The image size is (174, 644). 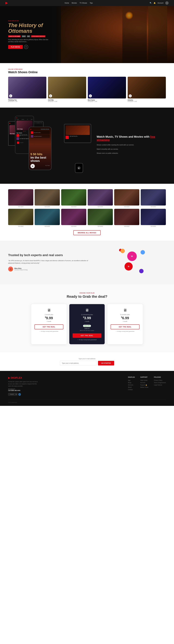 What do you see at coordinates (160, 385) in the screenshot?
I see `footer-link-legal: Legal Notices` at bounding box center [160, 385].